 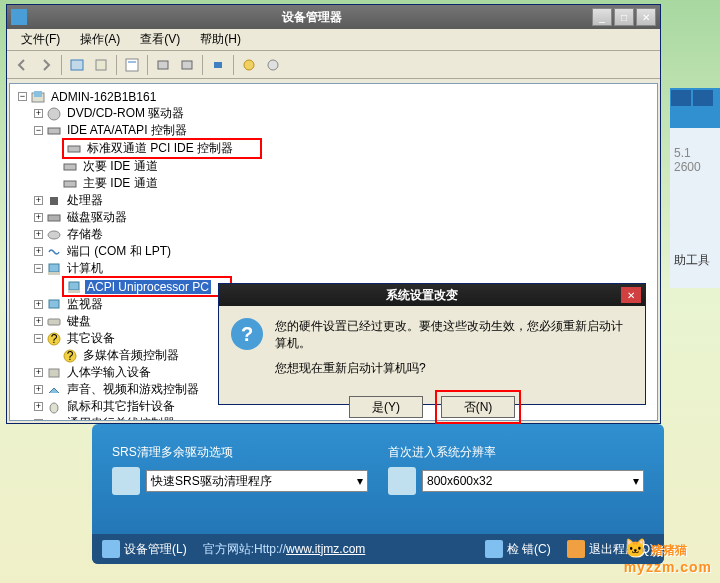 What do you see at coordinates (240, 452) in the screenshot?
I see `srs-label: SRS清理多余驱动选项` at bounding box center [240, 452].